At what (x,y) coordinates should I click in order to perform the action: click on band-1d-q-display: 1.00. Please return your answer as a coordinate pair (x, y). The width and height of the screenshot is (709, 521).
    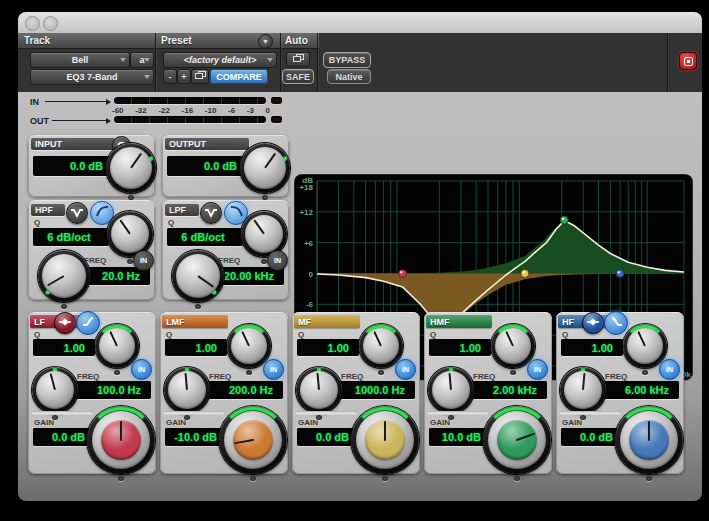
    Looking at the image, I should click on (196, 348).